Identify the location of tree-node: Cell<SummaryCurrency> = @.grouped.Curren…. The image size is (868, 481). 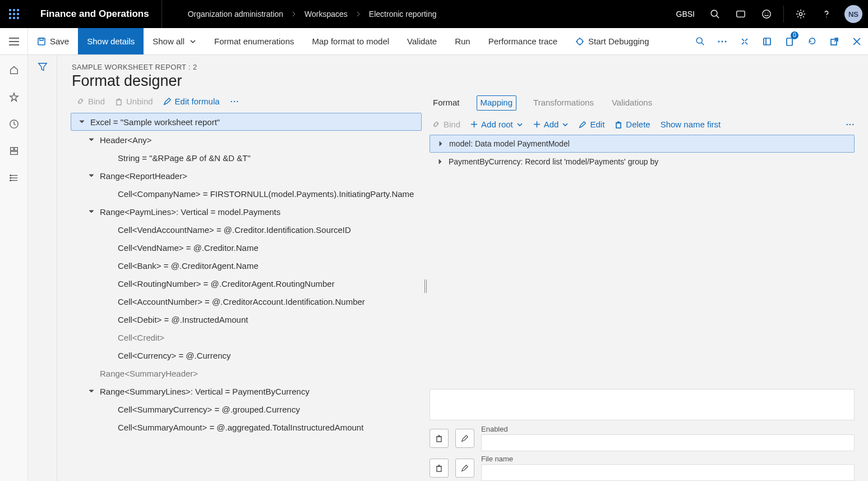
(246, 409).